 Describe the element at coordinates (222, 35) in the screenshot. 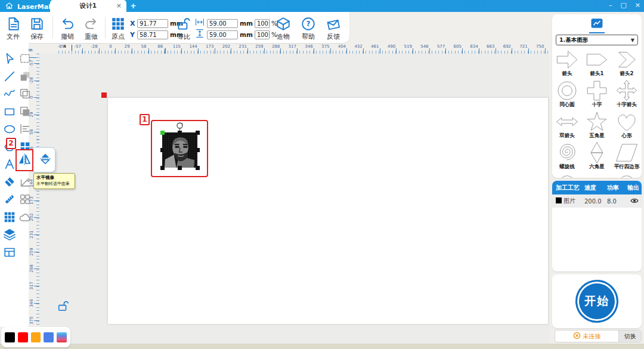

I see `height-input: 59.00` at that location.